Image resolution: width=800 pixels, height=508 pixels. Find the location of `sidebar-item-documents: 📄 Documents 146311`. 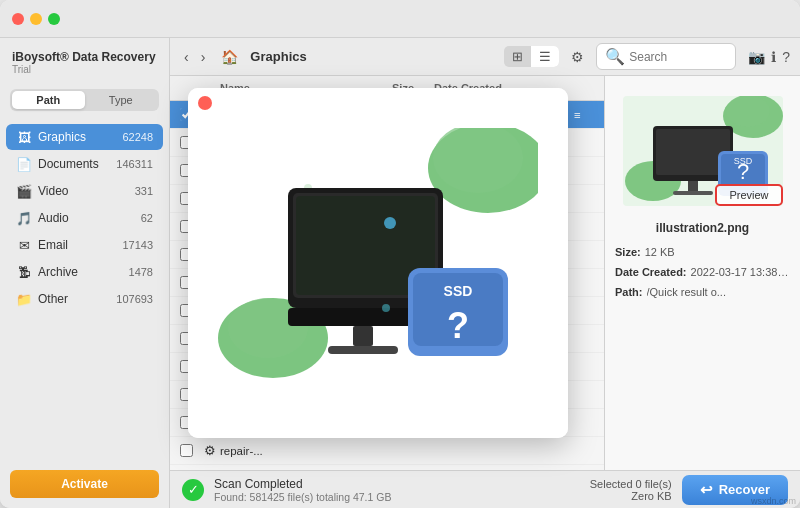

sidebar-item-documents: 📄 Documents 146311 is located at coordinates (84, 164).